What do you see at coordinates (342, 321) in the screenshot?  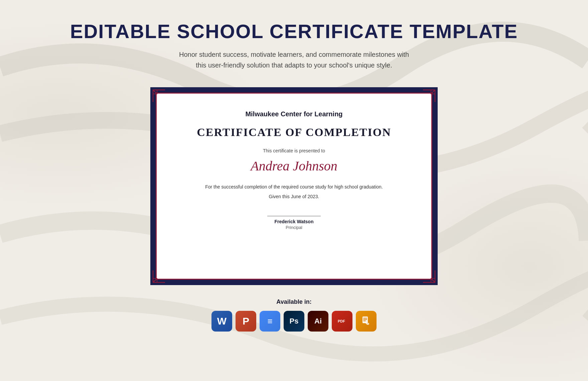 I see `icon-acrobat: PDF` at bounding box center [342, 321].